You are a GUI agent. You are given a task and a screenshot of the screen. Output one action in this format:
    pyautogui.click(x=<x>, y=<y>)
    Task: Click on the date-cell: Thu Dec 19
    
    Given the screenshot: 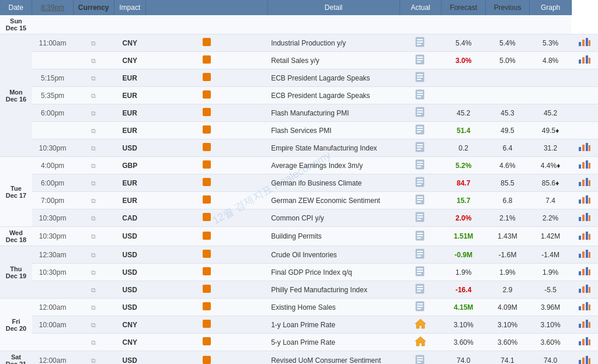 What is the action you would take?
    pyautogui.click(x=16, y=272)
    